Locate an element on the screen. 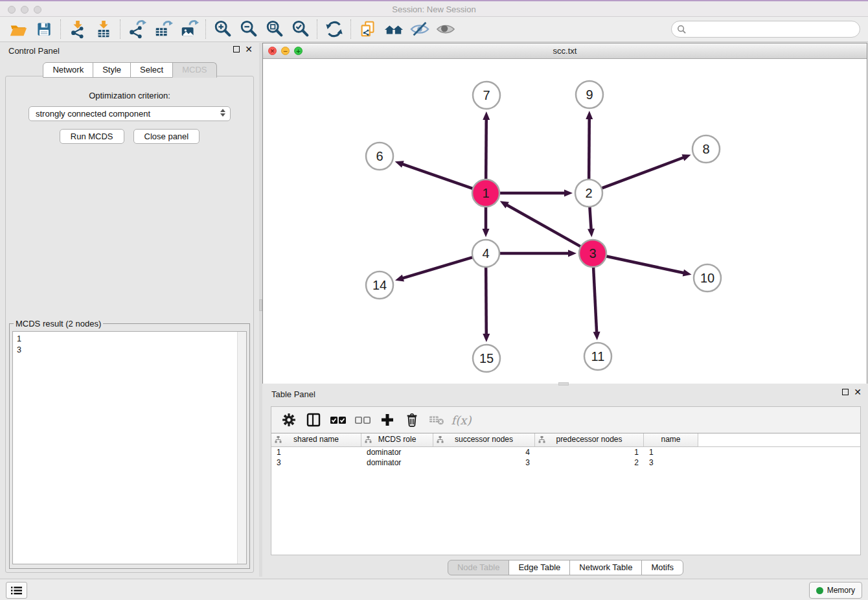  graph-node-1: 1 is located at coordinates (486, 193).